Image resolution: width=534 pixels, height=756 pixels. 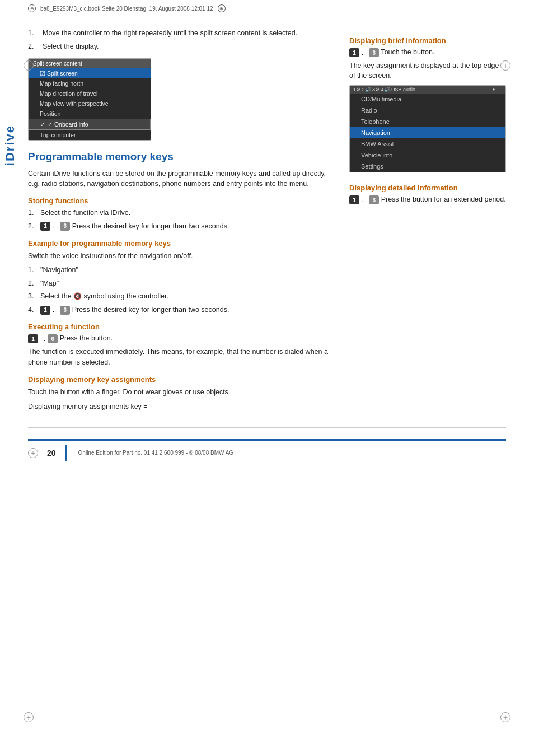 What do you see at coordinates (180, 357) in the screenshot?
I see `executing-para: The function is executed immediately. Th…` at bounding box center [180, 357].